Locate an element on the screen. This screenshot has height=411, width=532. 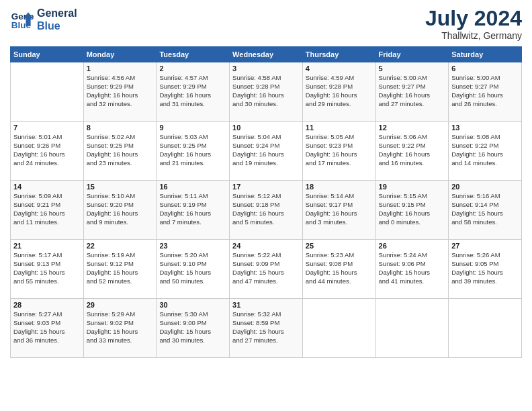
day-info: Sunrise: 5:10 AMSunset: 9:20 PMDaylight:… is located at coordinates (120, 210).